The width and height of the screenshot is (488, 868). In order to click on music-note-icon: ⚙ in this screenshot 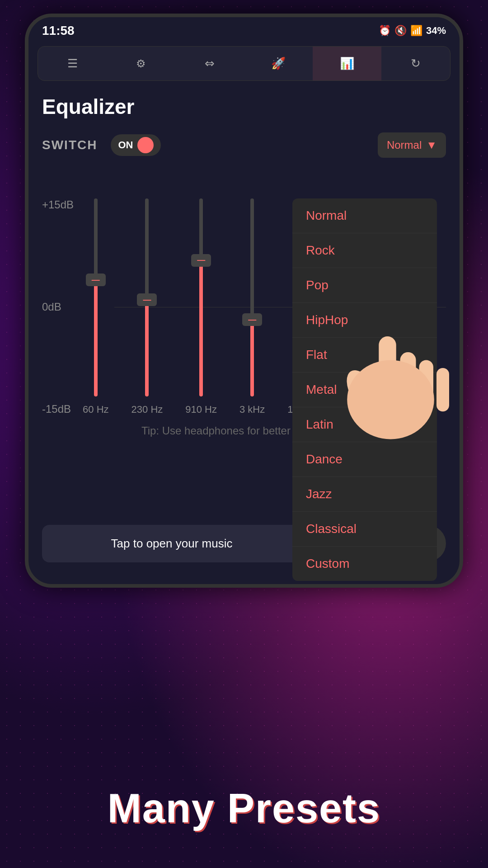, I will do `click(141, 64)`.